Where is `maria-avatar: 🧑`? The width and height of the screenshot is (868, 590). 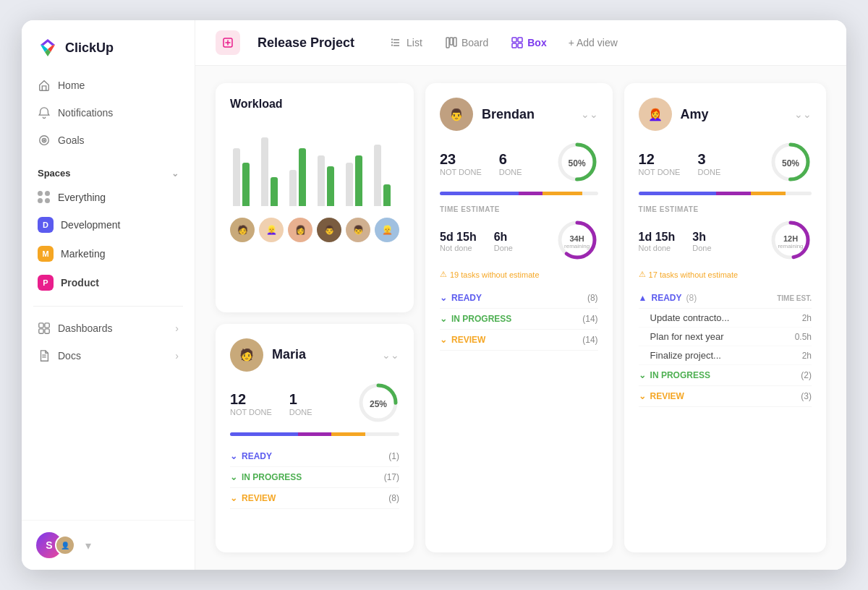 maria-avatar: 🧑 is located at coordinates (247, 355).